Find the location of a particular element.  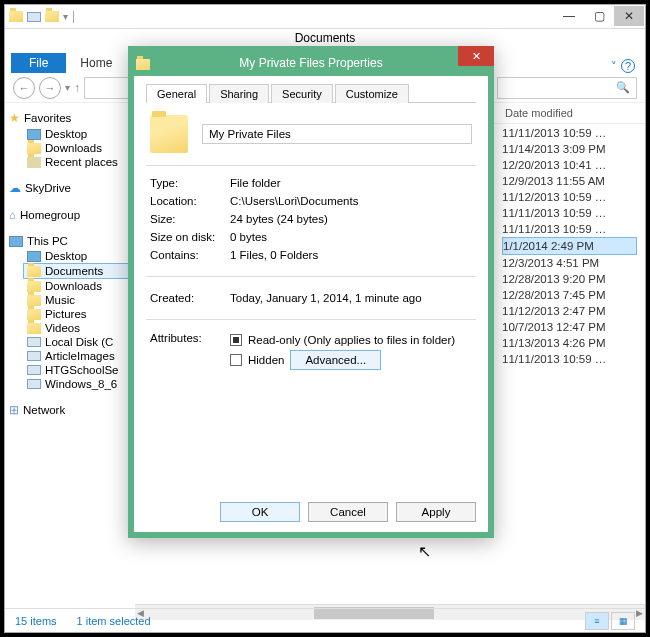

nav-pc-win8: Windows_8_6 is located at coordinates (70, 384).